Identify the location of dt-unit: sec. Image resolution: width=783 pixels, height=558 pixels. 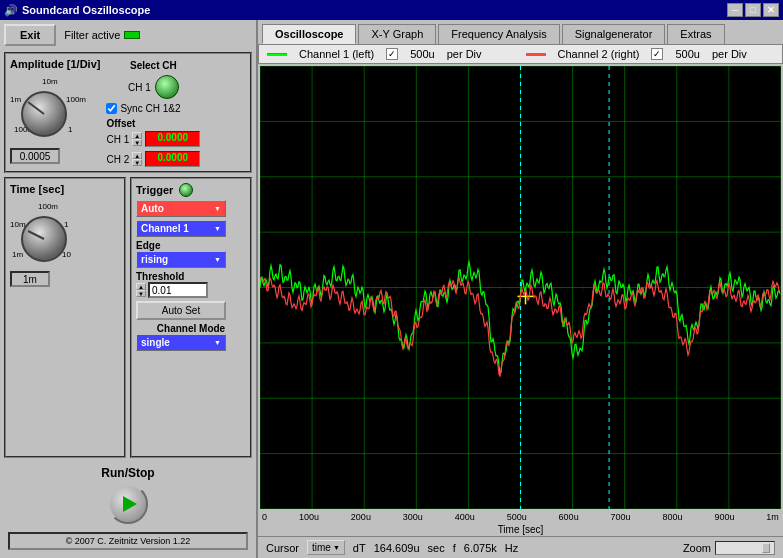
(436, 548).